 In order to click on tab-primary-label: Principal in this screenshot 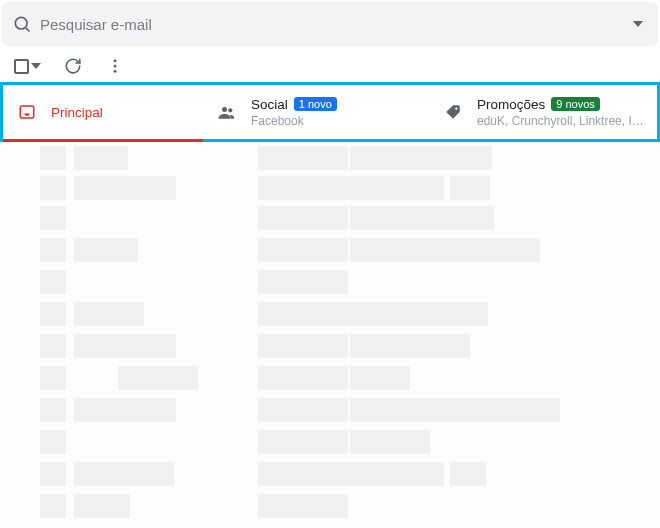, I will do `click(77, 112)`.